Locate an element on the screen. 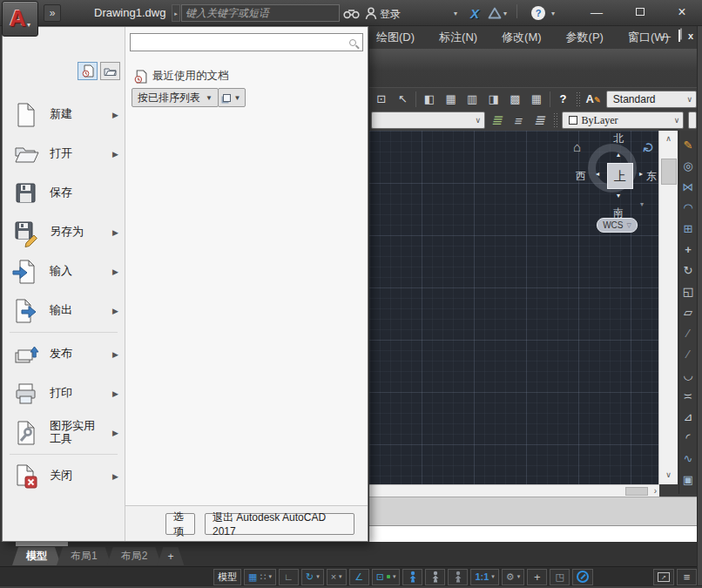 This screenshot has height=588, width=702. appmenu-item-drawing-utilities: 图形实用工具▶ is located at coordinates (64, 432).